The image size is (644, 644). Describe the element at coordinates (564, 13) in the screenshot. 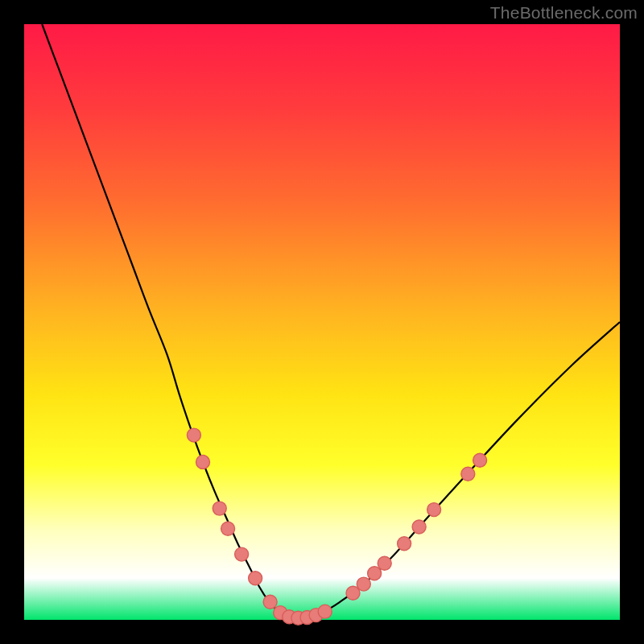

I see `watermark-text: TheBottleneck.com` at that location.